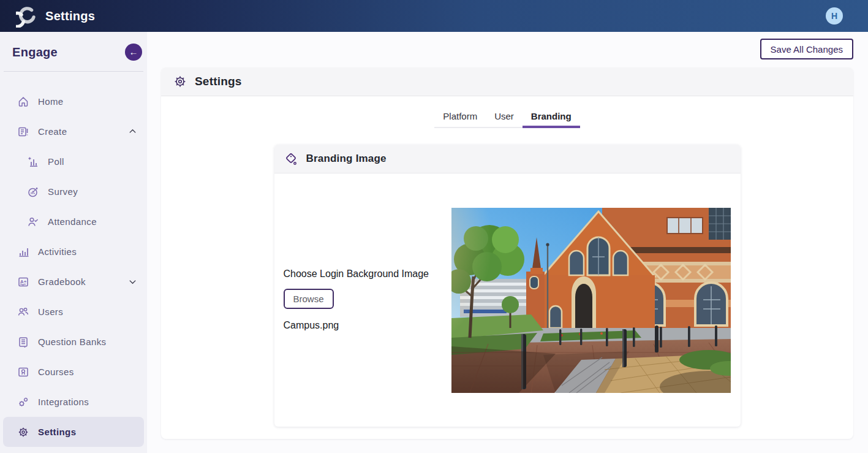 The image size is (868, 453). I want to click on svg-text: A+, so click(23, 281).